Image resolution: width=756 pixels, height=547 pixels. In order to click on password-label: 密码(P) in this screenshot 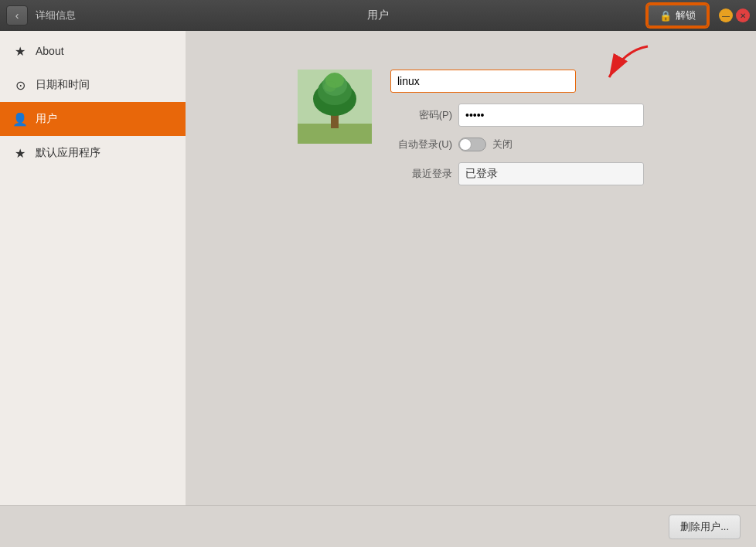, I will do `click(421, 115)`.